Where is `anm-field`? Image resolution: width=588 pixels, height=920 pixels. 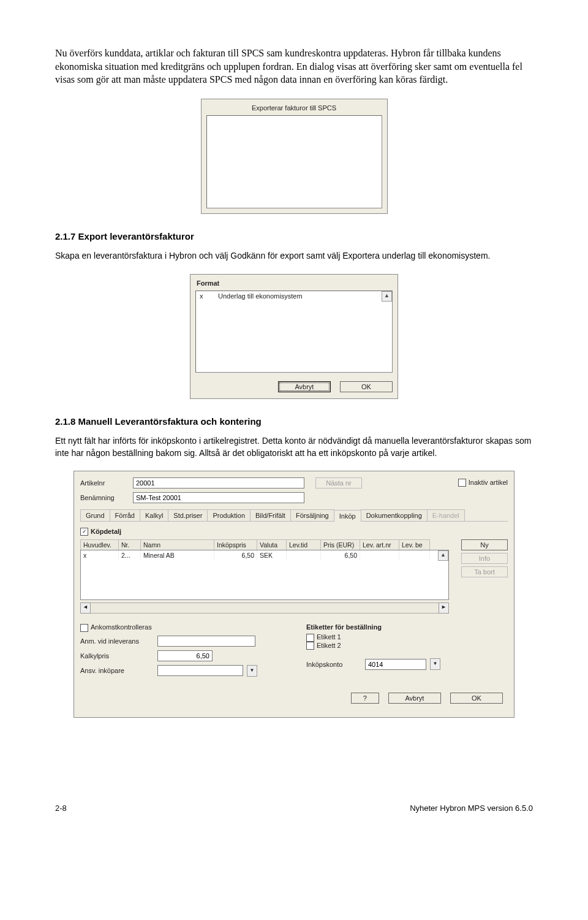
anm-field is located at coordinates (206, 641).